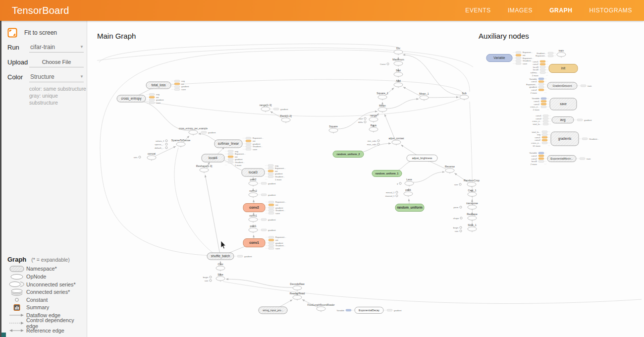 The image size is (644, 337). Describe the element at coordinates (382, 96) in the screenshot. I see `graph-node-square1: Square_1` at that location.